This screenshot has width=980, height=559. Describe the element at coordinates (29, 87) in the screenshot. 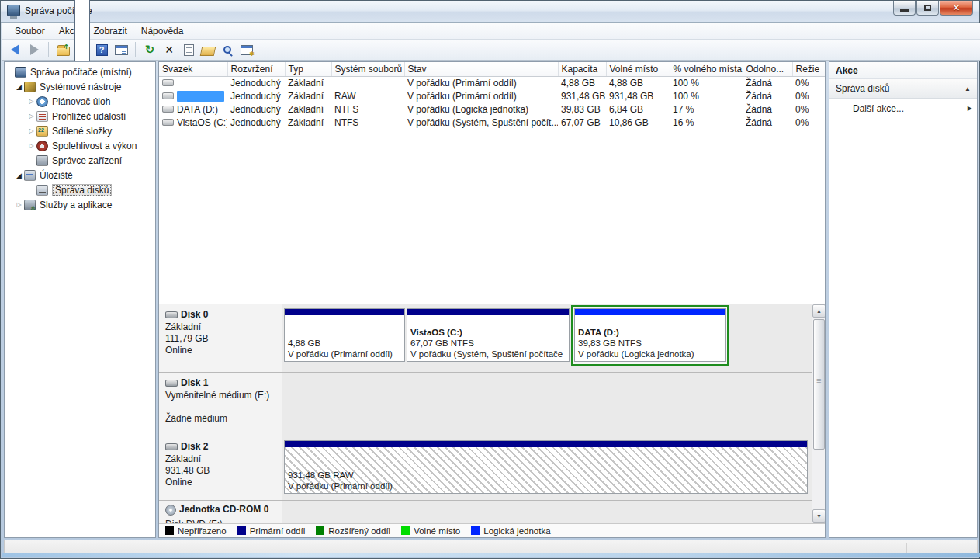

I see `system-tools-icon` at that location.